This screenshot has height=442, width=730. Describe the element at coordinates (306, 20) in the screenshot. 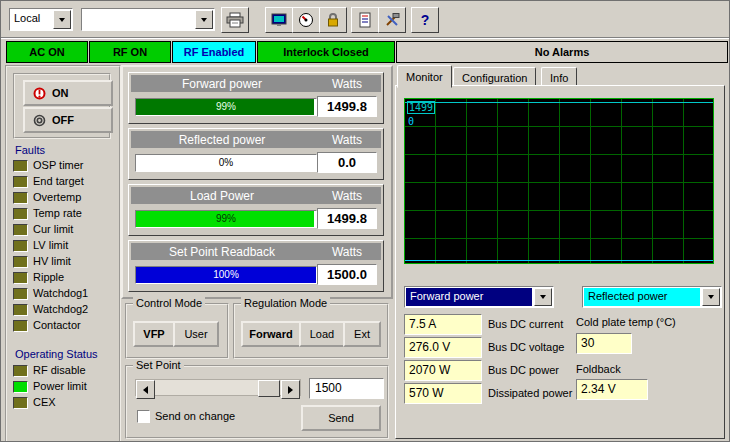

I see `gauge-button` at that location.